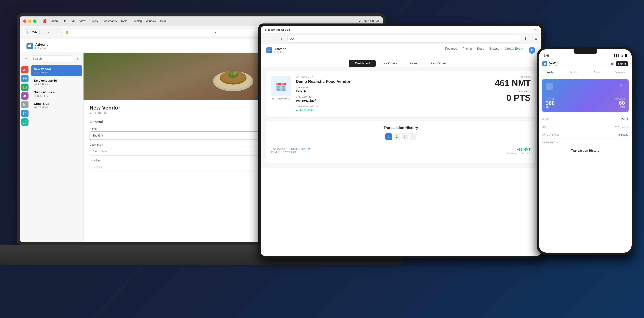 The image size is (644, 318). What do you see at coordinates (25, 104) in the screenshot?
I see `sidebar-icon-document` at bounding box center [25, 104].